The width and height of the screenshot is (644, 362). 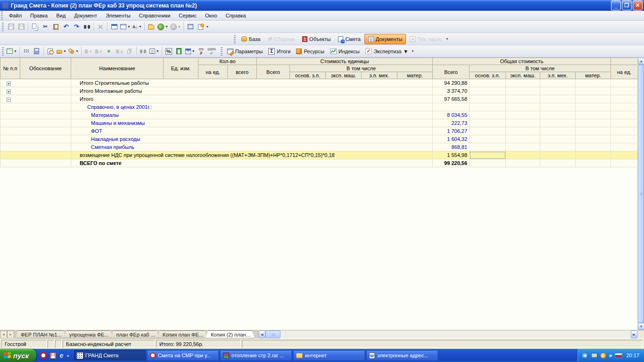 What do you see at coordinates (451, 131) in the screenshot?
I see `row-total: 1 706,27` at bounding box center [451, 131].